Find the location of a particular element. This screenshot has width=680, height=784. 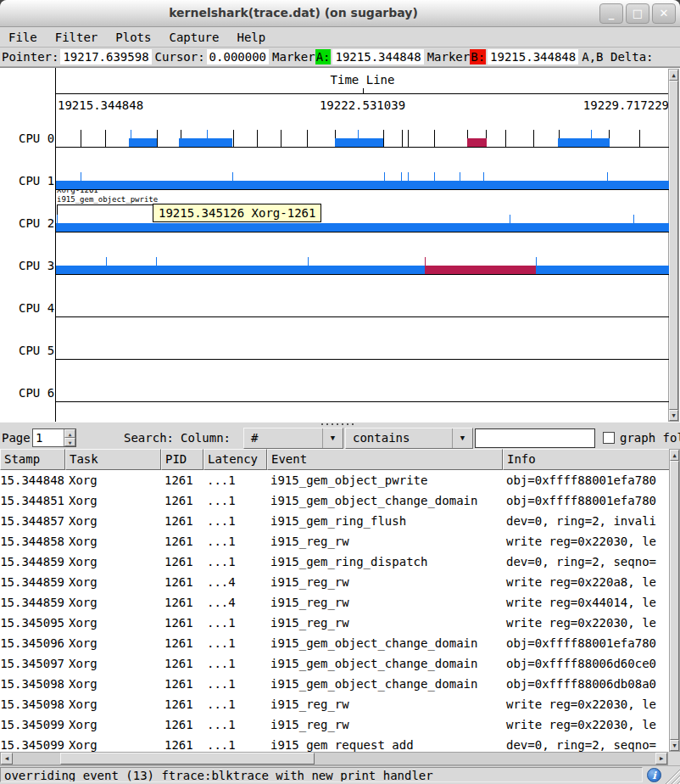

hscrollbar-thumb is located at coordinates (187, 759).